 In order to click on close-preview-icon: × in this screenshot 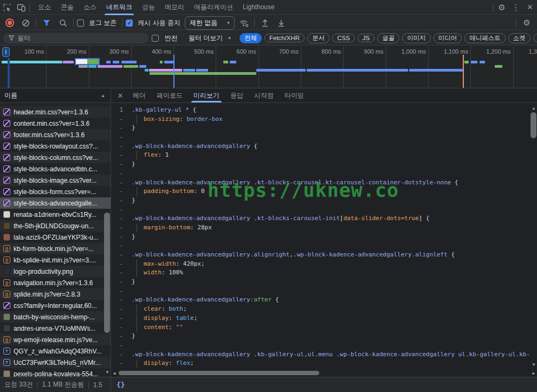, I will do `click(120, 96)`.